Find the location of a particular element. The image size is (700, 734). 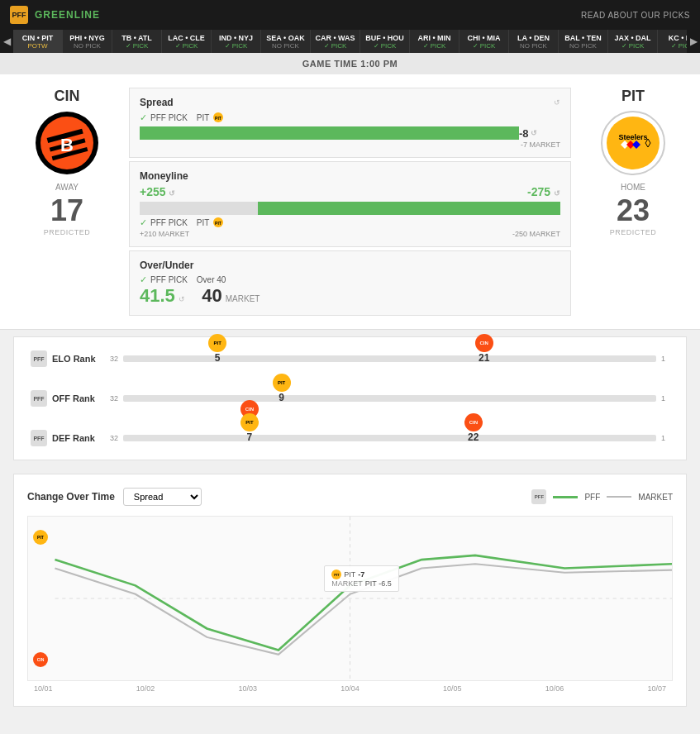

matchup-teams-8: ARI • MIN is located at coordinates (434, 38).